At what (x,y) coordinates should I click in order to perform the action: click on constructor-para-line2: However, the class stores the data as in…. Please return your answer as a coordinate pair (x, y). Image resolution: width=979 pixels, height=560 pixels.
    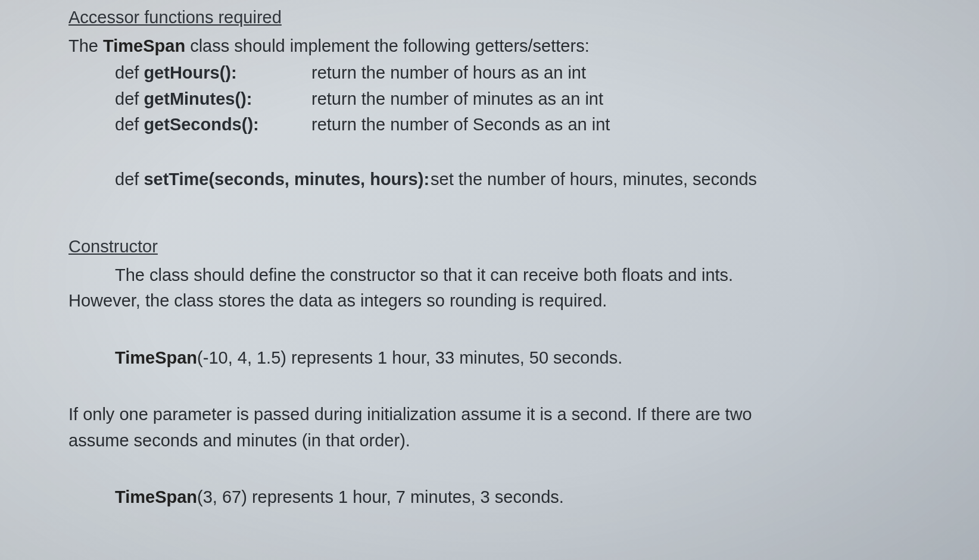
    Looking at the image, I should click on (512, 301).